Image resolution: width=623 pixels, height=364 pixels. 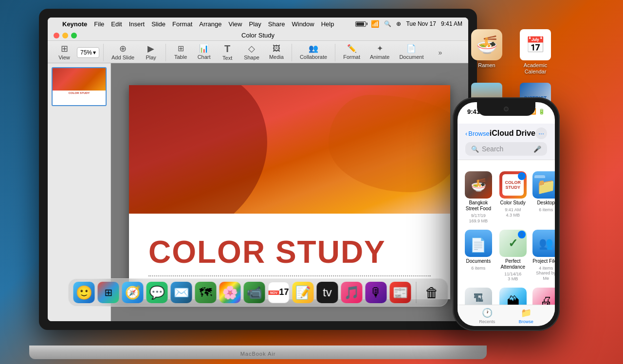 I want to click on dock-icon-mail: ✉️, so click(x=182, y=292).